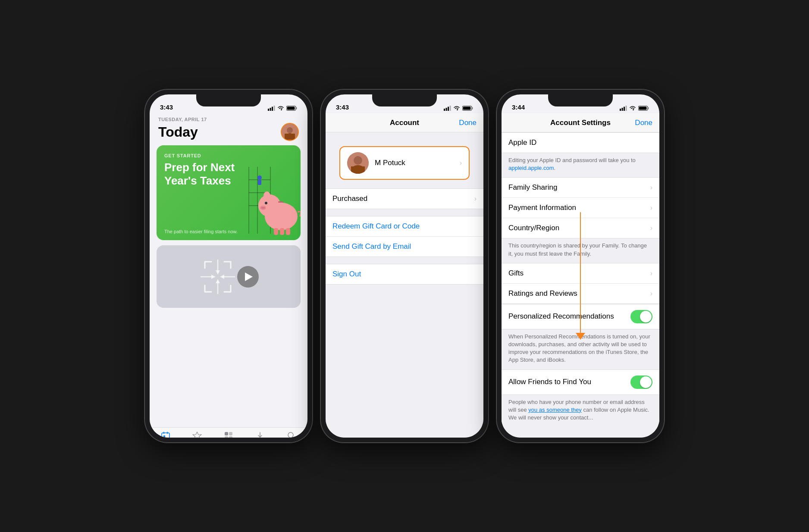  What do you see at coordinates (642, 316) in the screenshot?
I see `personalized-toggle` at bounding box center [642, 316].